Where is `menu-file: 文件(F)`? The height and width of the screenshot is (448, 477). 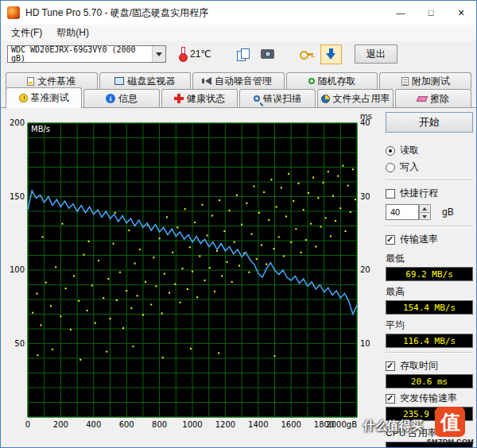
menu-file: 文件(F) is located at coordinates (27, 33).